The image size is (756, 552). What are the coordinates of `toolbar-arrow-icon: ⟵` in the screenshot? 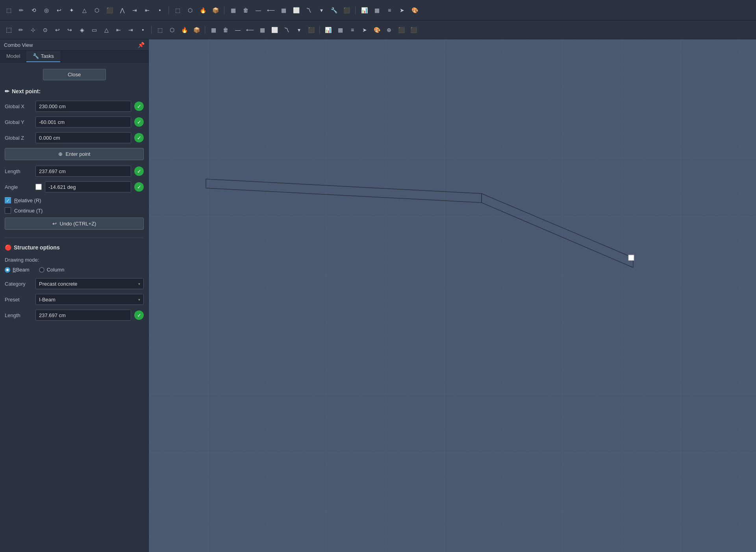 It's located at (271, 10).